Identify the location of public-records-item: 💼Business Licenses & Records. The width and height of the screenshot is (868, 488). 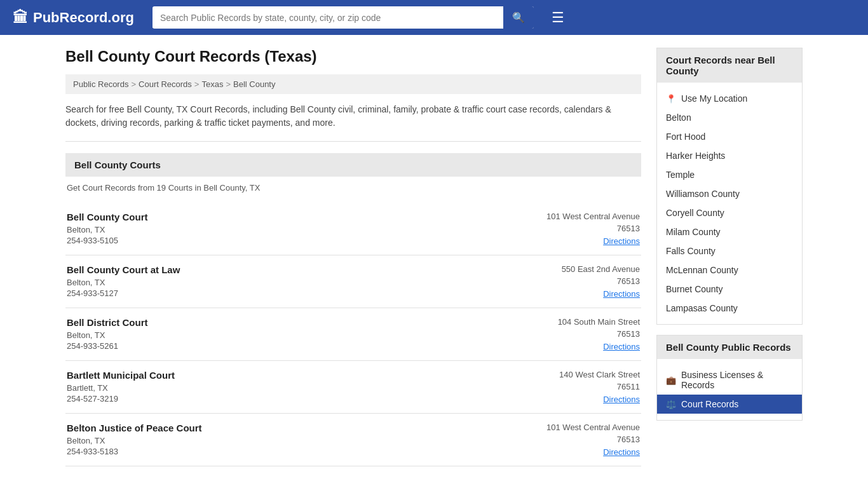
(729, 380).